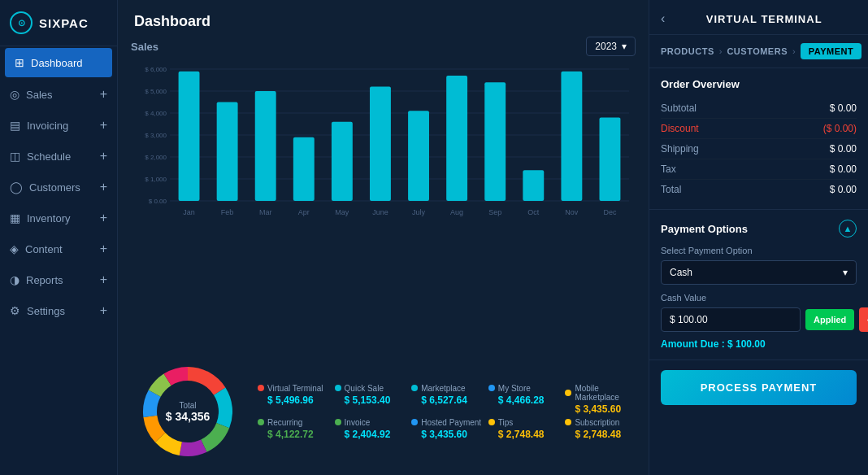 This screenshot has width=868, height=475. I want to click on donut-total-value: $ 34,356, so click(189, 416).